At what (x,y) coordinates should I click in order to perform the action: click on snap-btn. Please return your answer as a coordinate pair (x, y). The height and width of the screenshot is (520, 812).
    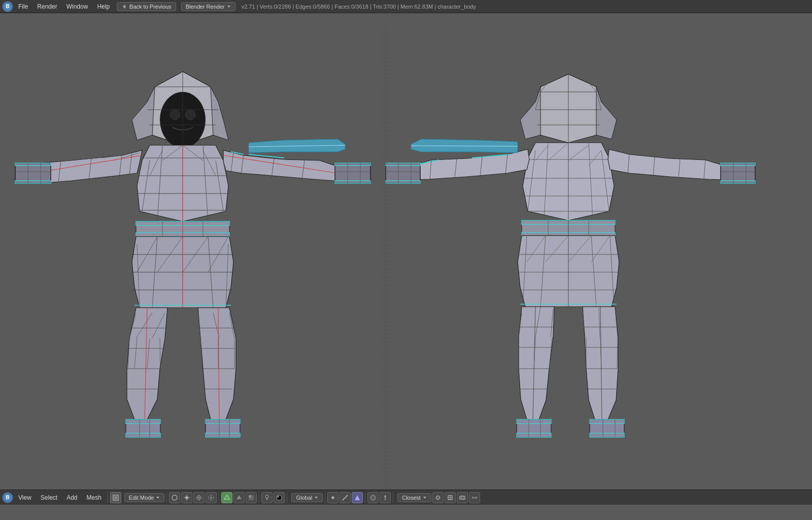
    Looking at the image, I should click on (199, 498).